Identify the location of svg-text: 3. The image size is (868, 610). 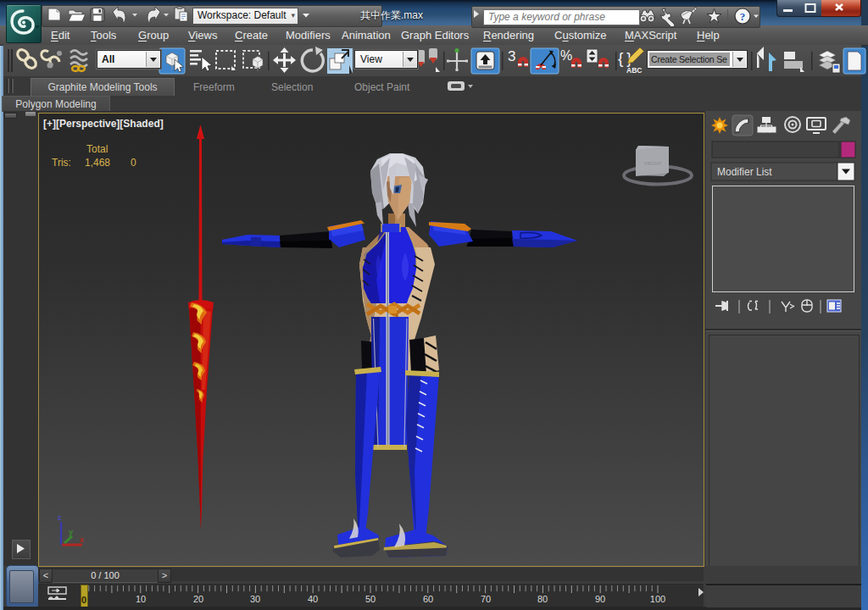
(512, 56).